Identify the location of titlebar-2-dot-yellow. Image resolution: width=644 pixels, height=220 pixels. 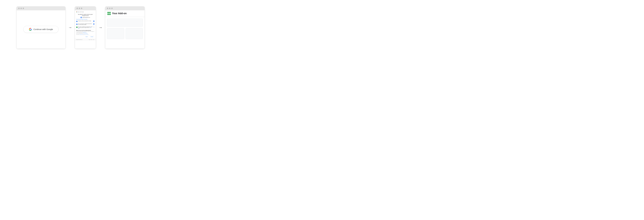
(80, 9).